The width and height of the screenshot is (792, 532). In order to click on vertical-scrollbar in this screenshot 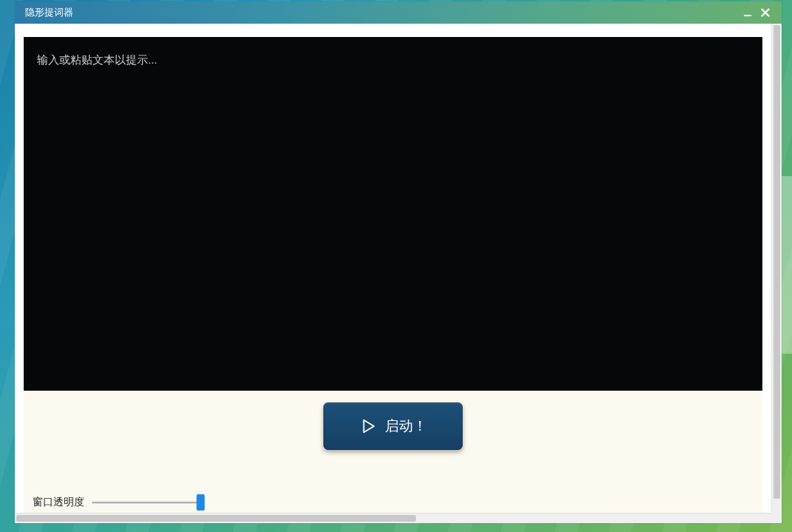, I will do `click(776, 268)`.